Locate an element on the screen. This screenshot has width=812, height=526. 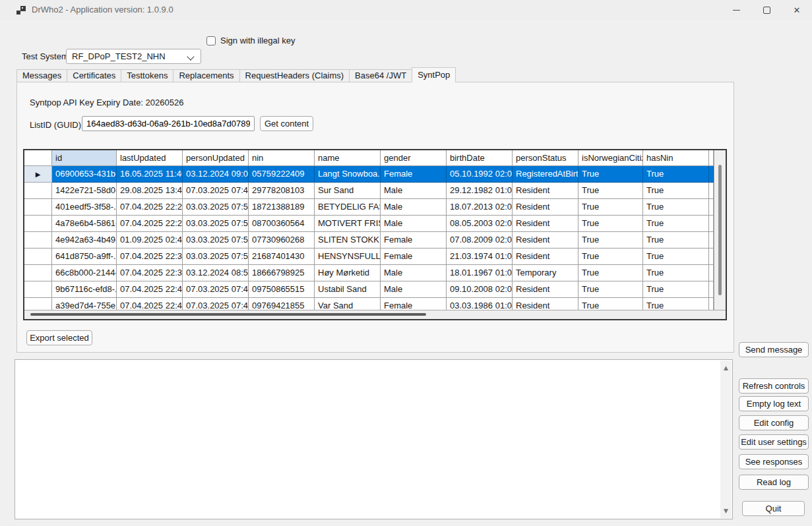
row-selector-cell: ▶ is located at coordinates (38, 174).